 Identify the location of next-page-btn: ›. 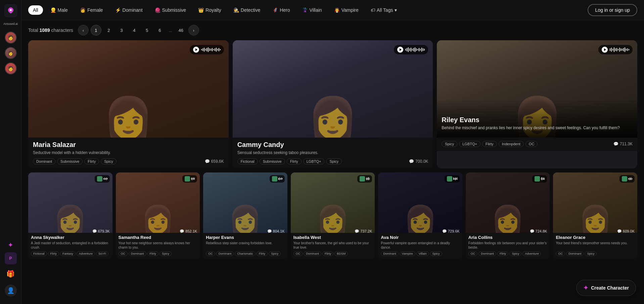
(194, 30).